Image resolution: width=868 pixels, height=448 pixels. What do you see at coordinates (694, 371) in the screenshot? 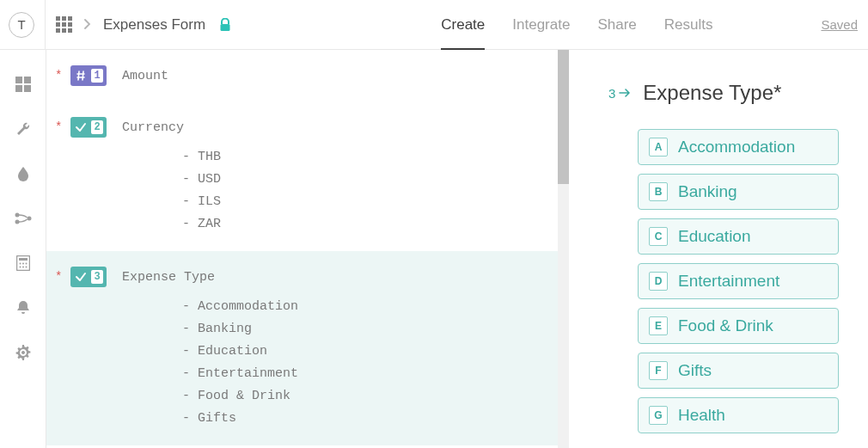
I see `choice-label: Gifts` at bounding box center [694, 371].